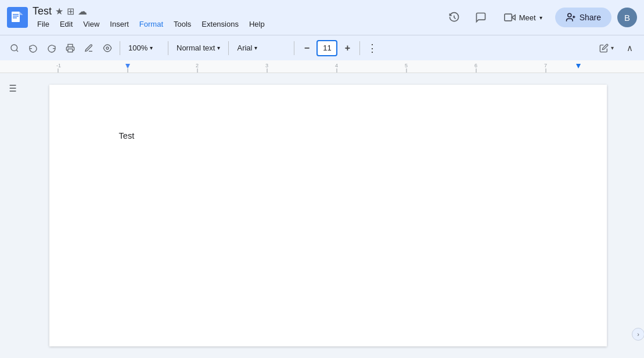 This screenshot has height=358, width=644. What do you see at coordinates (541, 17) in the screenshot?
I see `meet-chevron-icon: ▾` at bounding box center [541, 17].